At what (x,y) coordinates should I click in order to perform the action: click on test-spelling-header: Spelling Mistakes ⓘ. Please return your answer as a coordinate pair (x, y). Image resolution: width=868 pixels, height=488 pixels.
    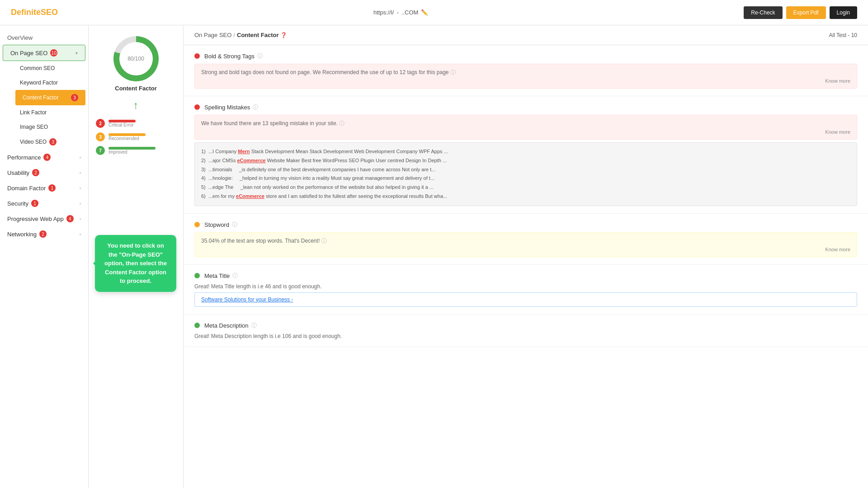
    Looking at the image, I should click on (526, 108).